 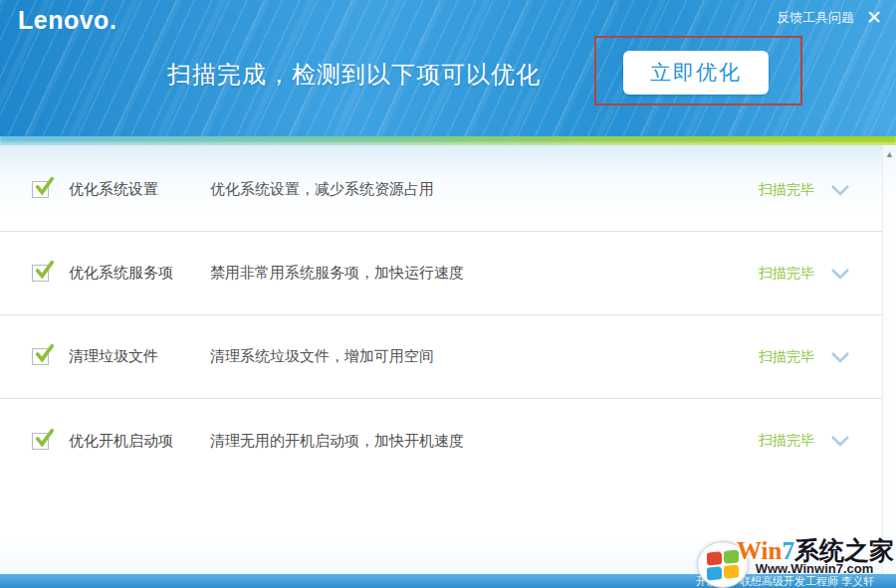 I want to click on optimization-row-startup-items: 优化开机启动项 清理无用的开机启动项，加快开机速度 扫描完毕, so click(x=441, y=441).